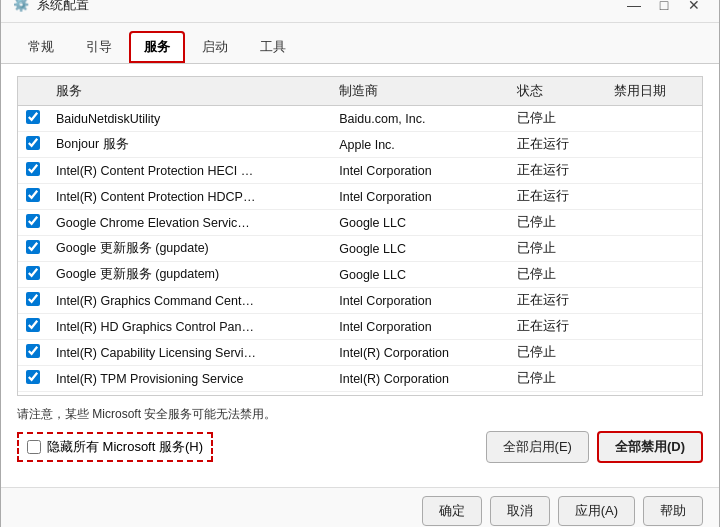 This screenshot has width=720, height=527. Describe the element at coordinates (360, 379) in the screenshot. I see `table-row: Intel(R) TPM Provisioning ServiceIntel(R…` at that location.